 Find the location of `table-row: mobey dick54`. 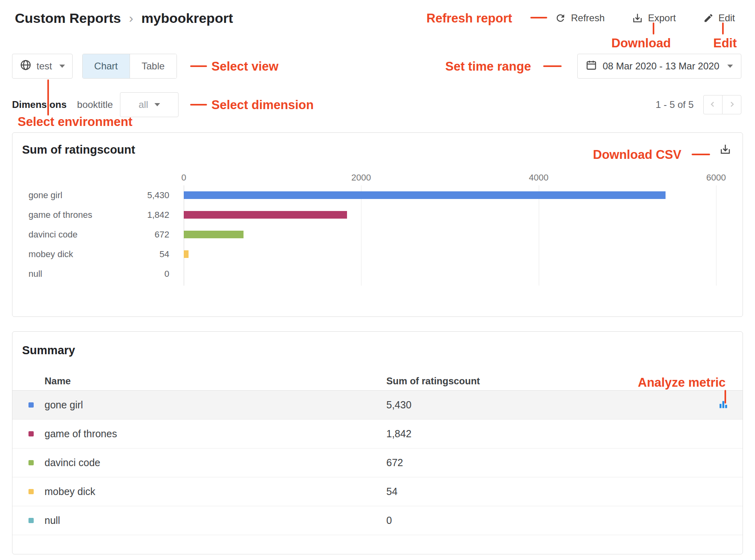

table-row: mobey dick54 is located at coordinates (378, 492).